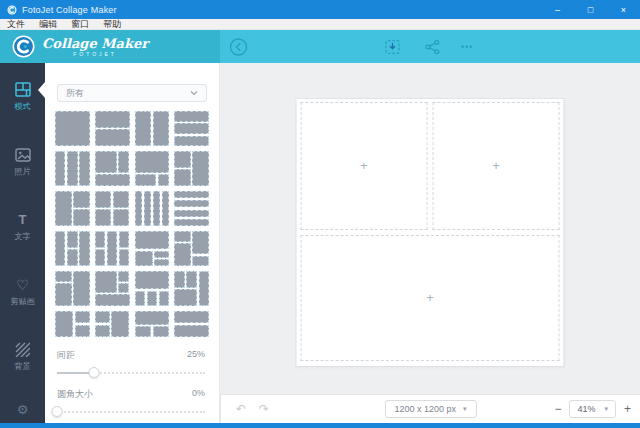  What do you see at coordinates (624, 10) in the screenshot?
I see `close-button: ×` at bounding box center [624, 10].